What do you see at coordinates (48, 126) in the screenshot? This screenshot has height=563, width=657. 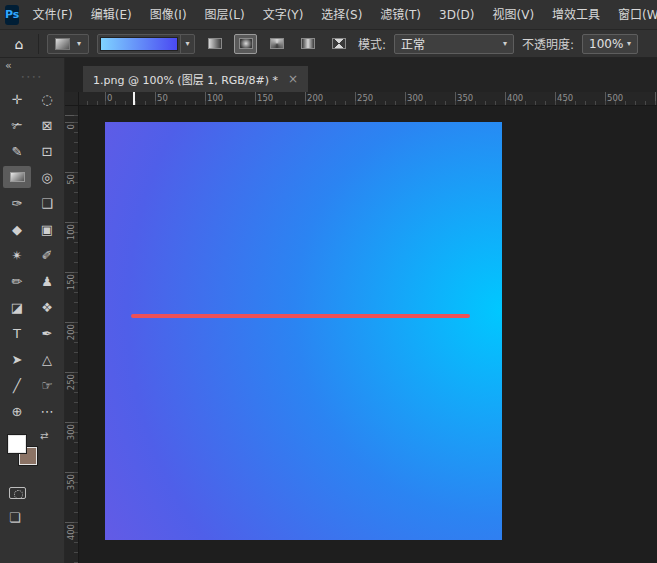 I see `object-selection-icon: ⊠` at bounding box center [48, 126].